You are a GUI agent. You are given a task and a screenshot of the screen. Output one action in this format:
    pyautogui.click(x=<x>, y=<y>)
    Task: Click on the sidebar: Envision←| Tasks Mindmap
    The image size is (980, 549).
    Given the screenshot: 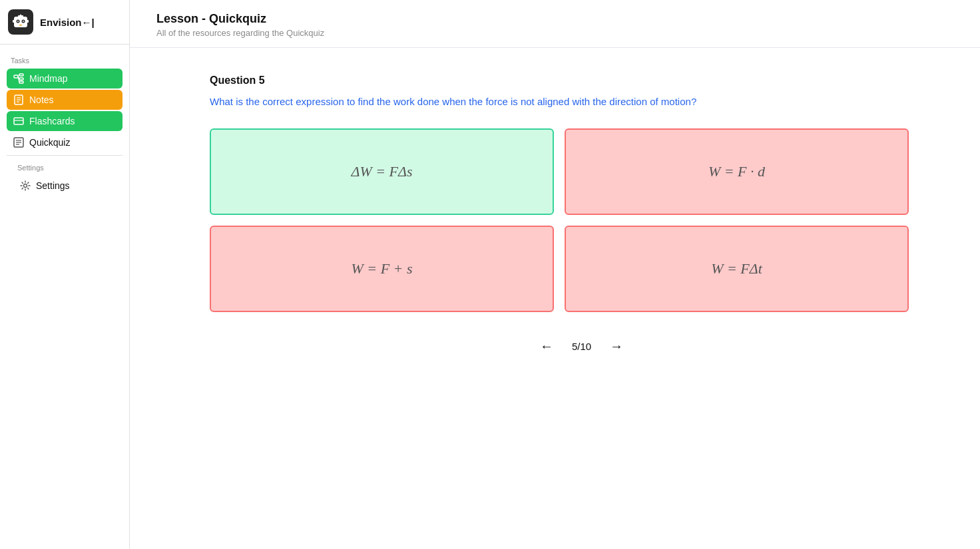 What is the action you would take?
    pyautogui.click(x=65, y=274)
    